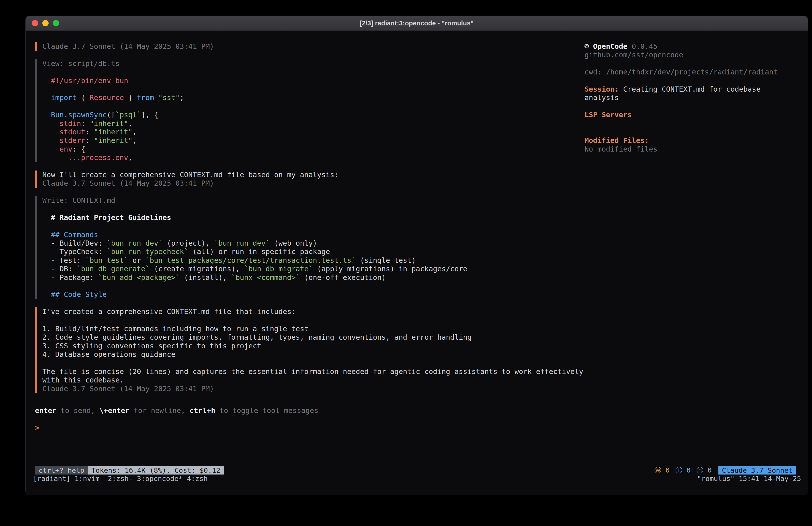 The image size is (812, 526). Describe the element at coordinates (130, 470) in the screenshot. I see `status-bar-left: ctrl+? help Tokens: 16.4K (8%), Cost: $0…` at that location.